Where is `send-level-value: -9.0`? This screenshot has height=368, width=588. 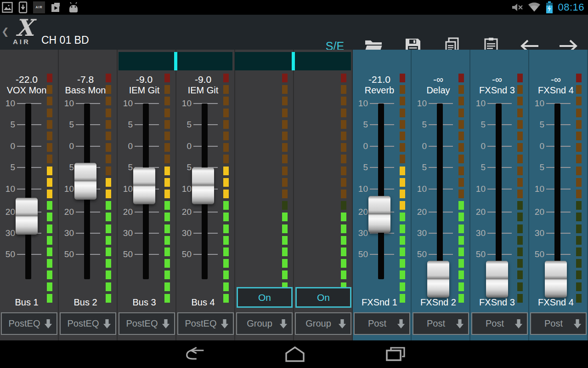 send-level-value: -9.0 is located at coordinates (203, 80).